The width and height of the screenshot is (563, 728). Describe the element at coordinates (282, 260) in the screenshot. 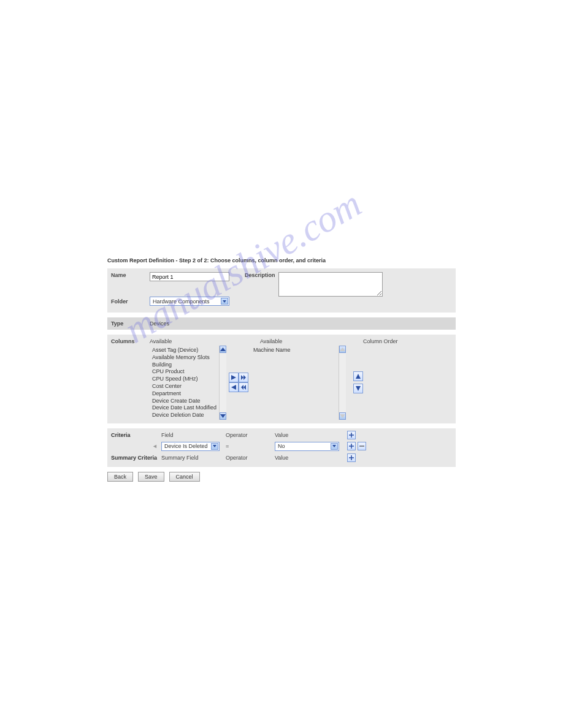

I see `page-title: Custom Report Definition - Step 2 of 2: …` at that location.